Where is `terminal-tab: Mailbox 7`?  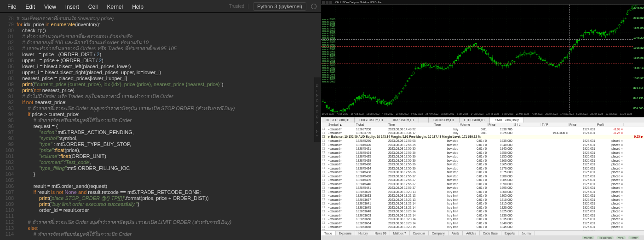
terminal-tab: Mailbox 7 is located at coordinates (400, 233).